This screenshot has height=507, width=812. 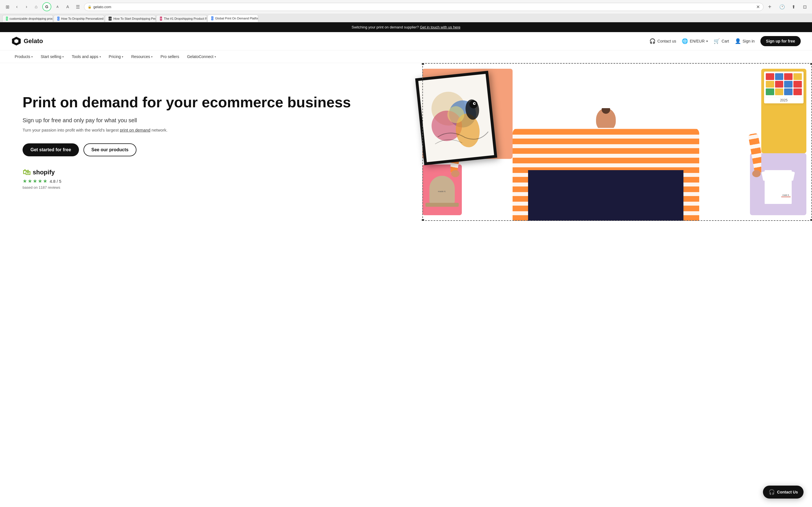 What do you see at coordinates (27, 7) in the screenshot?
I see `forward-btn: ›` at bounding box center [27, 7].